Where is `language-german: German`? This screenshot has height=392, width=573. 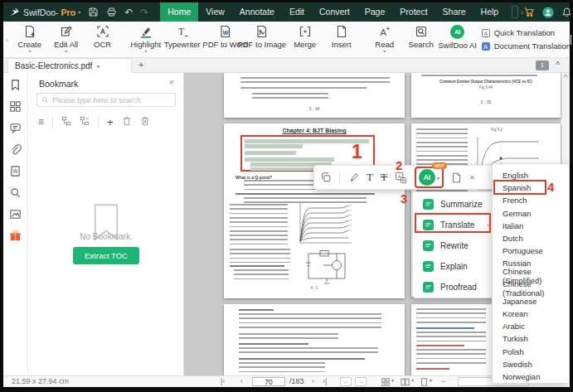
language-german: German is located at coordinates (531, 214).